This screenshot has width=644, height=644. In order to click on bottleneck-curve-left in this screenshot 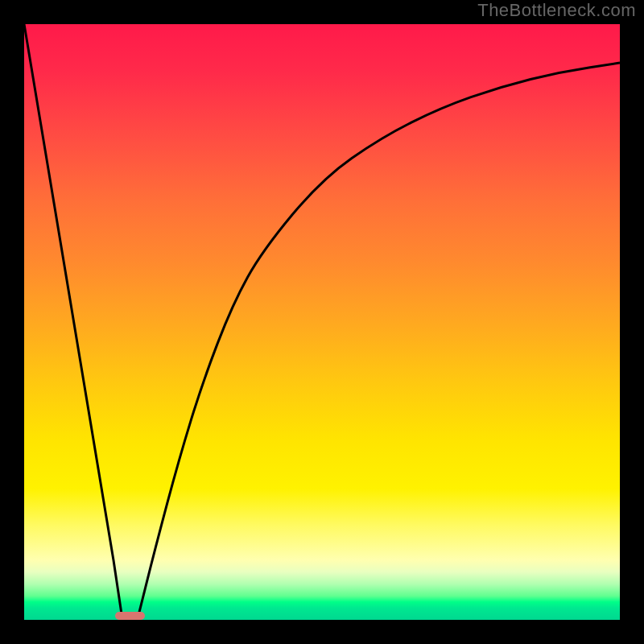, I will do `click(73, 322)`.